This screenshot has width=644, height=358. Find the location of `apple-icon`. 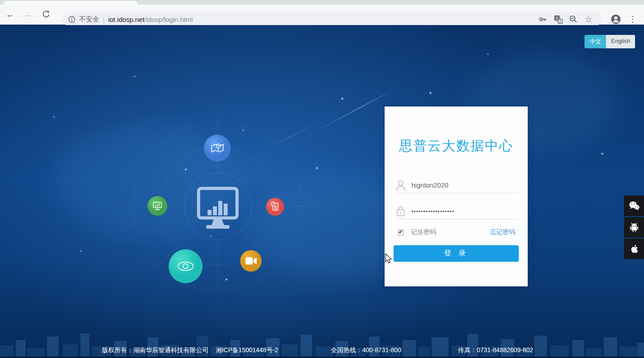

apple-icon is located at coordinates (634, 249).